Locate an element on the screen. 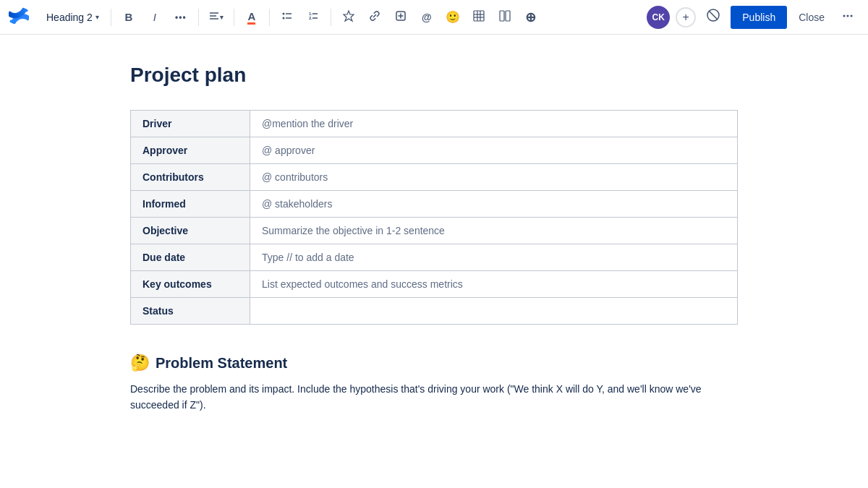  table-label-cell: Contributors is located at coordinates (191, 178).